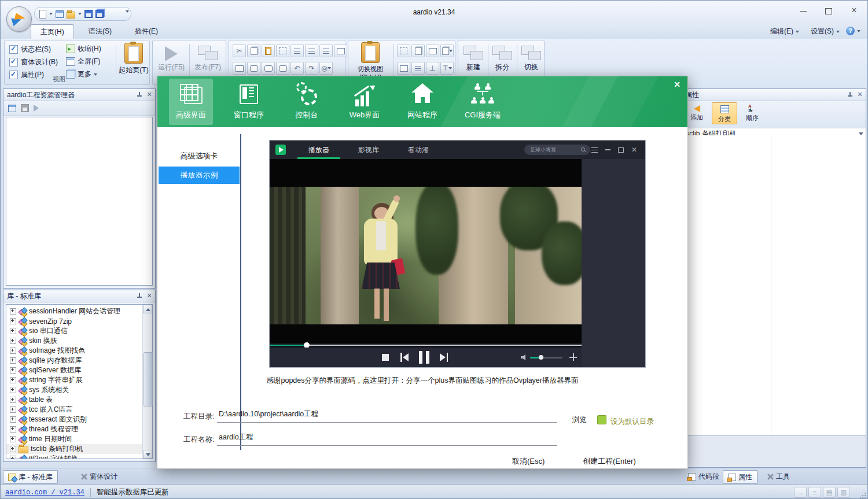  I want to click on tab-properties: 属性, so click(740, 477).